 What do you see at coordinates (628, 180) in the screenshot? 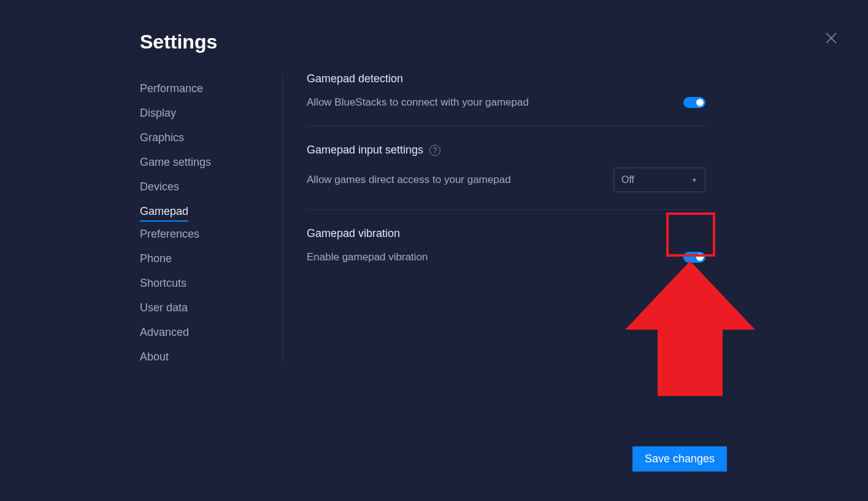
I see `input-select-value: Off` at bounding box center [628, 180].